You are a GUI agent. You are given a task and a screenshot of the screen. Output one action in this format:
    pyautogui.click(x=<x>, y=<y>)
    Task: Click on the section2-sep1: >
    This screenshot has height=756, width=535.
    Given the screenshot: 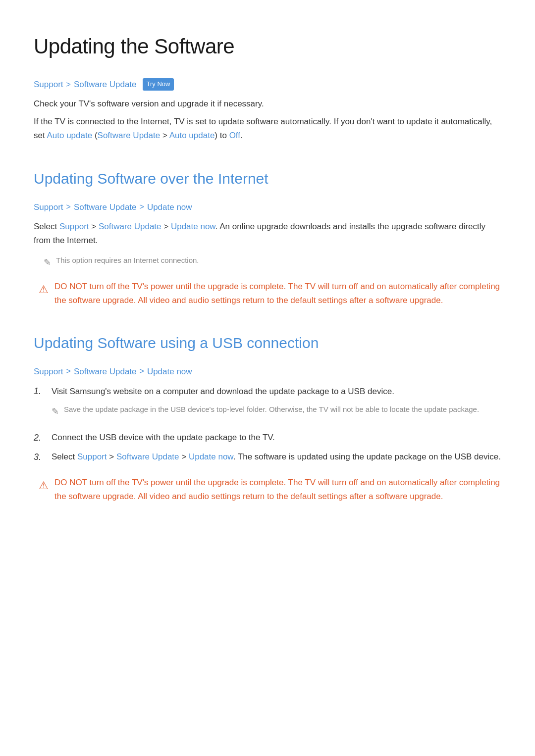 What is the action you would take?
    pyautogui.click(x=68, y=371)
    